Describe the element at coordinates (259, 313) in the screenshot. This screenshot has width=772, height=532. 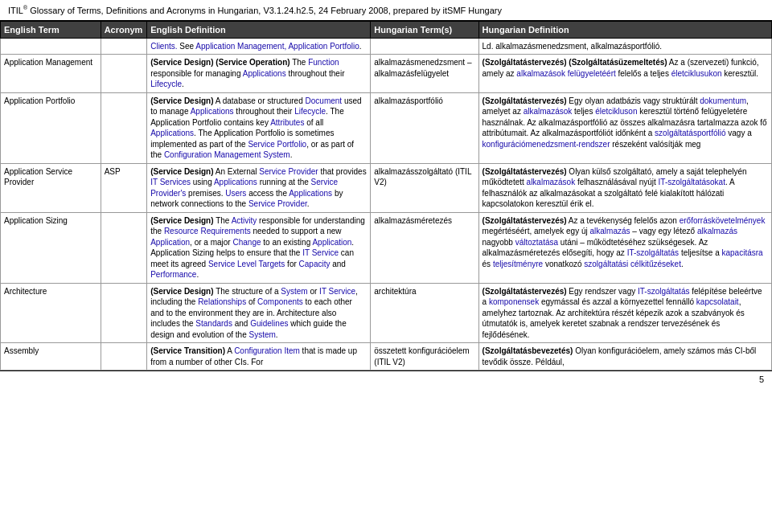
I see `cell-english-def: (Service Design) The structure of a Syst…` at that location.